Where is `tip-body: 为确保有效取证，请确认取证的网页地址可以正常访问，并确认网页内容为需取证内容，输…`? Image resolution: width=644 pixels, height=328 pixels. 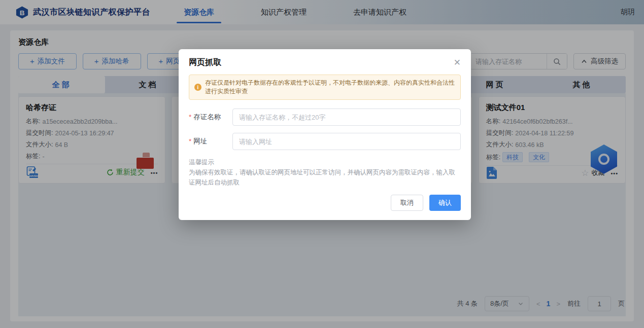
tip-body: 为确保有效取证，请确认取证的网页地址可以正常访问，并确认网页内容为需取证内容，输… is located at coordinates (325, 177).